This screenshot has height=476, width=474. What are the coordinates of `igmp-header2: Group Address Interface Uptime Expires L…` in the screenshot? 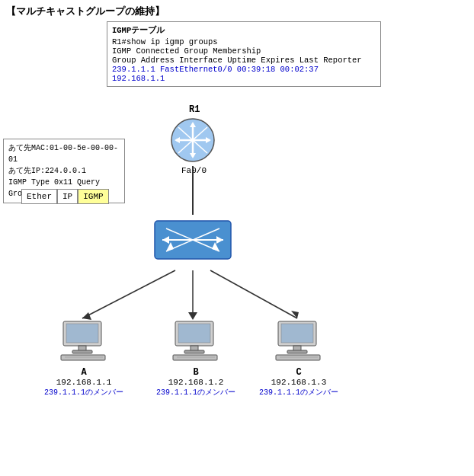 It's located at (244, 60).